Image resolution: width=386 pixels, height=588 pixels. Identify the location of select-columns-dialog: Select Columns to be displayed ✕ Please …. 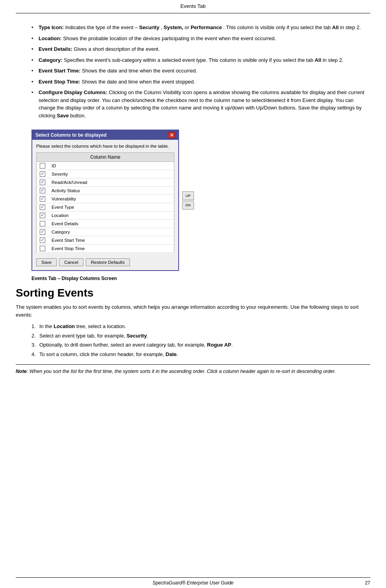
(105, 200).